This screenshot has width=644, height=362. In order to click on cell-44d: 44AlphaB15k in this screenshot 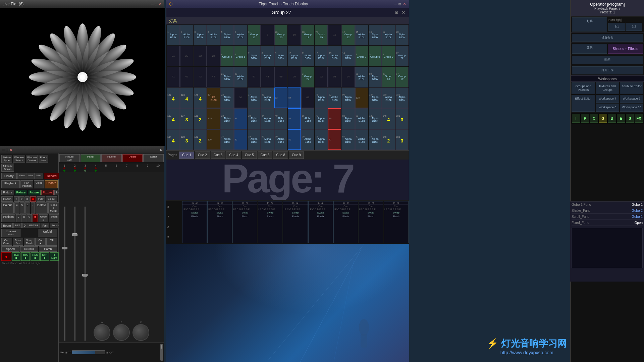, I will do `click(268, 119)`.